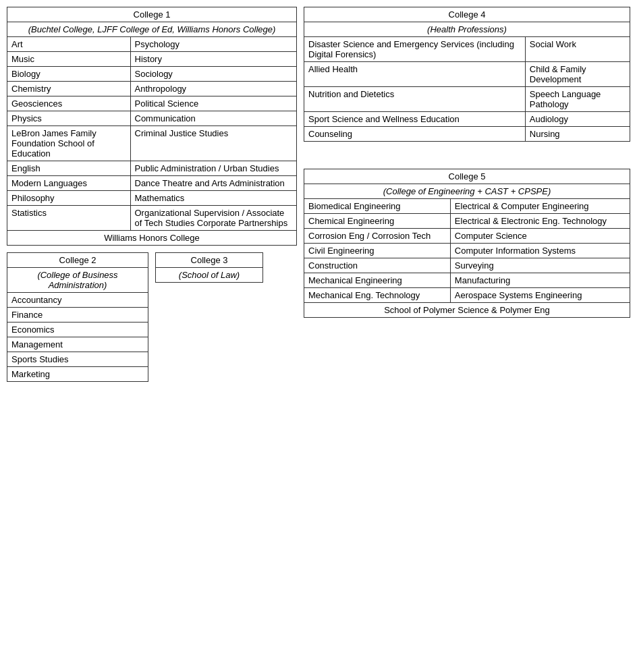 Image resolution: width=637 pixels, height=672 pixels. What do you see at coordinates (153, 238) in the screenshot?
I see `williams-honors-cell: Williams Honors College` at bounding box center [153, 238].